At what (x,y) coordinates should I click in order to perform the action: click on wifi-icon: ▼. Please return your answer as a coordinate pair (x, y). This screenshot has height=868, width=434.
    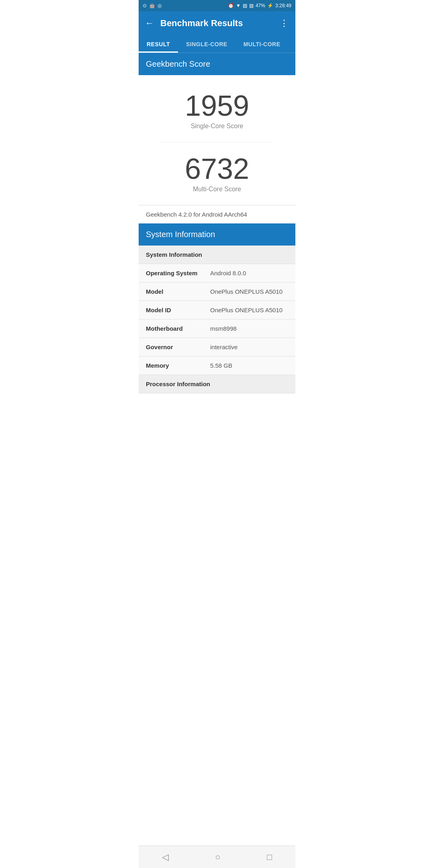
    Looking at the image, I should click on (238, 6).